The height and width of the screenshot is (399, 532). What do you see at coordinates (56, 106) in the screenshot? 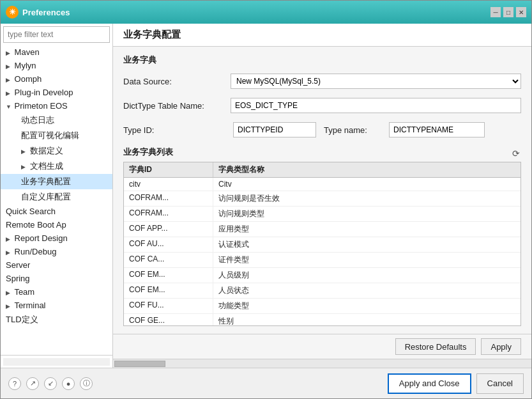
I see `sidebar-item-primeton: ▼ Primeton EOS` at bounding box center [56, 106].